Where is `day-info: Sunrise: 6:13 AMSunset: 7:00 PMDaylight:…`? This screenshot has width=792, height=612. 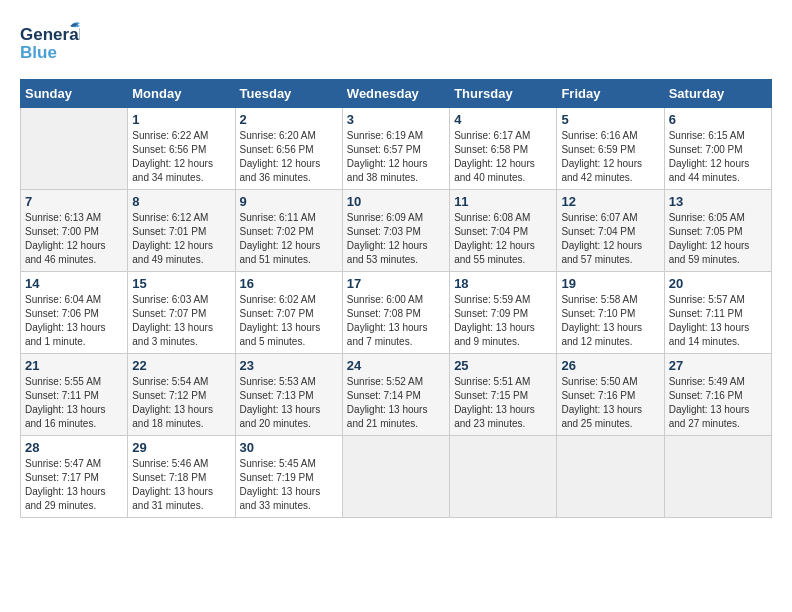 day-info: Sunrise: 6:13 AMSunset: 7:00 PMDaylight:… is located at coordinates (74, 239).